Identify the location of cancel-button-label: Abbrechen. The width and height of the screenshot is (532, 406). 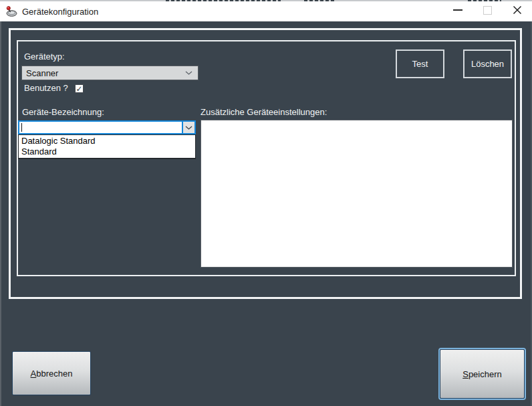
(52, 373).